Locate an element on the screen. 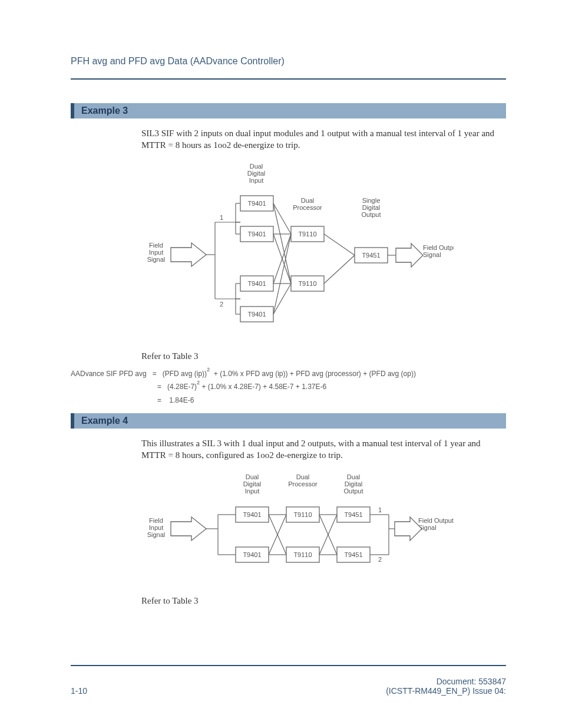 The width and height of the screenshot is (562, 728). box4-t9451-a: T9451 is located at coordinates (353, 515).